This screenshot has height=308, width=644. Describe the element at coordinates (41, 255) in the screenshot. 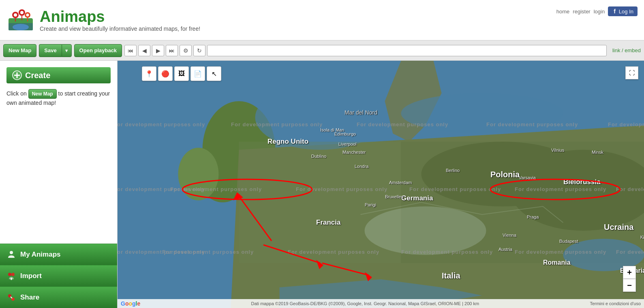

I see `my-animaps-label: My Animaps` at that location.